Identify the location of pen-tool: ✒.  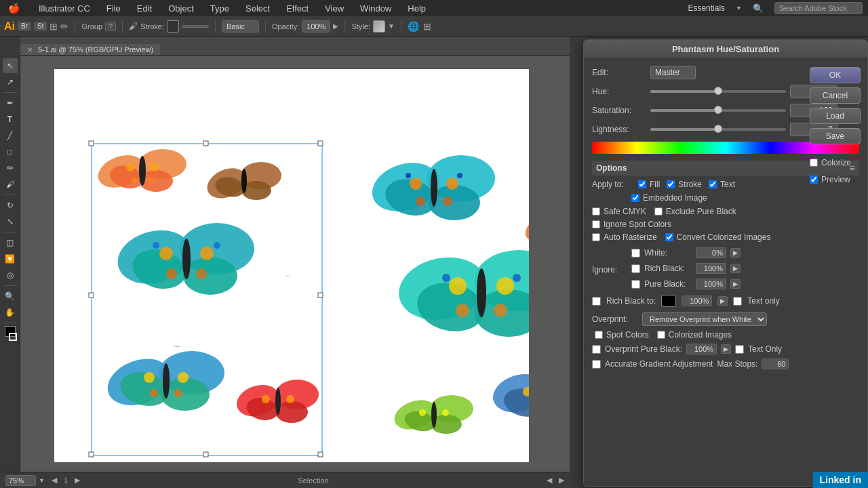
(10, 103).